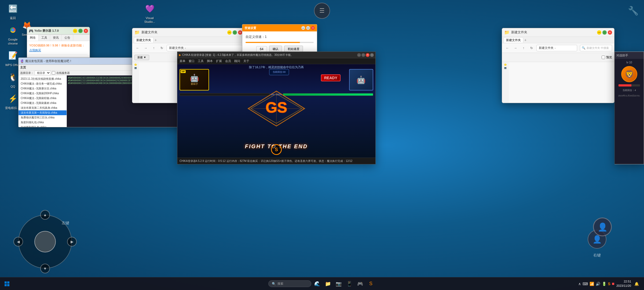  What do you see at coordinates (210, 61) in the screenshot?
I see `chika-menu-item-script: 脚本` at bounding box center [210, 61].